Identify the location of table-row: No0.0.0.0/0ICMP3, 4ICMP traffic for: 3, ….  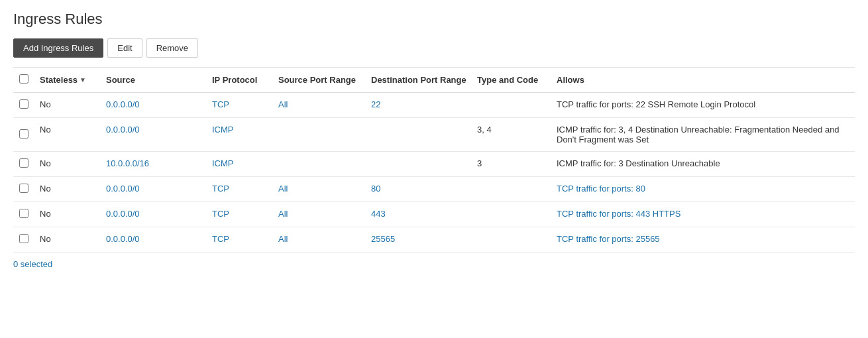
(434, 135).